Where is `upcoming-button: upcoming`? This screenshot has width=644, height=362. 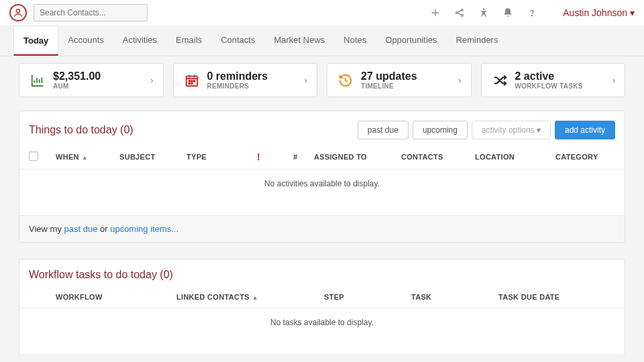 upcoming-button: upcoming is located at coordinates (440, 130).